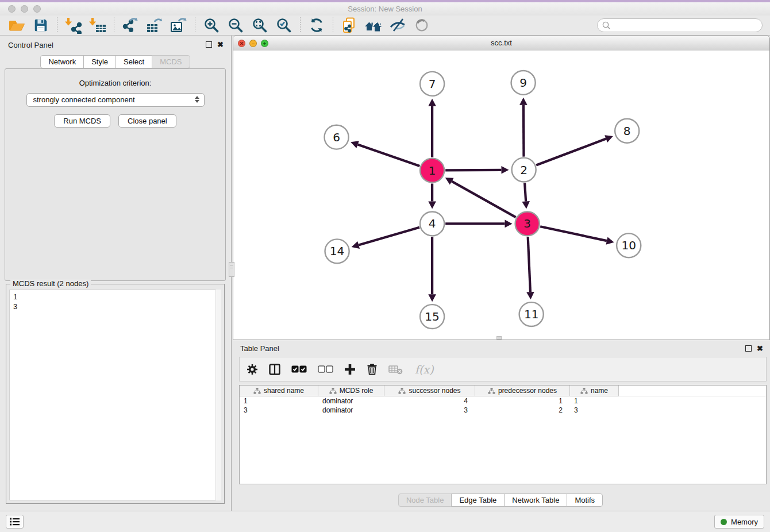  I want to click on zoom-in-button, so click(211, 25).